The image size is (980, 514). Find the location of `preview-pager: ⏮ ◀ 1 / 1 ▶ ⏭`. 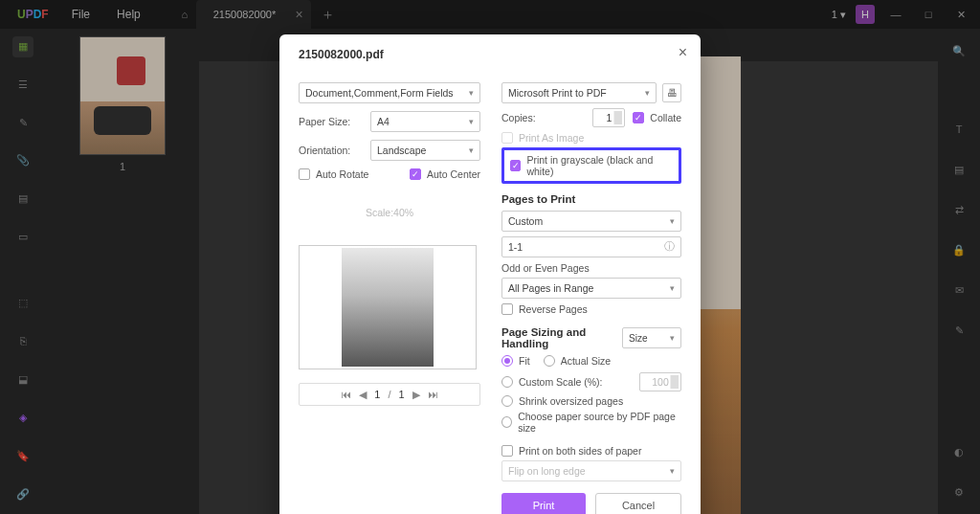

preview-pager: ⏮ ◀ 1 / 1 ▶ ⏭ is located at coordinates (390, 394).